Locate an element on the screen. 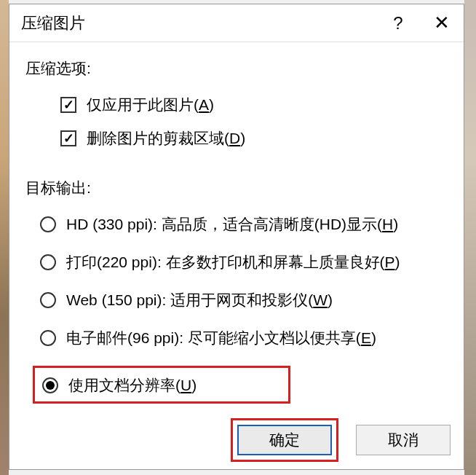  help-button: ? is located at coordinates (398, 23).